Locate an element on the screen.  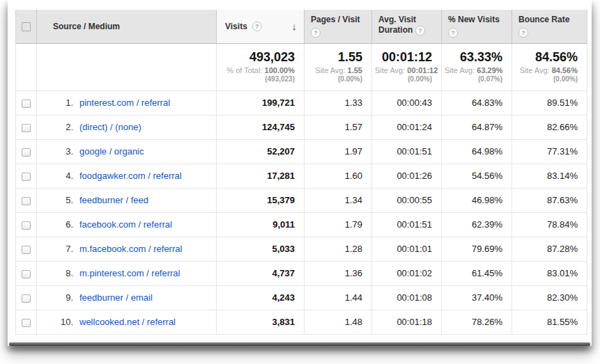
source-link: foodgawker.com / referral is located at coordinates (131, 175).